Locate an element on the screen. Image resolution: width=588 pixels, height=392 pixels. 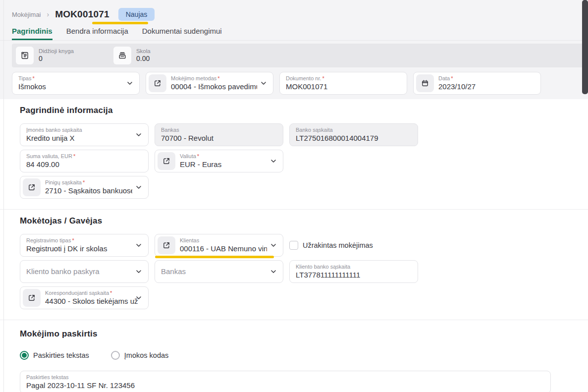
field-label: Tipas* is located at coordinates (71, 78).